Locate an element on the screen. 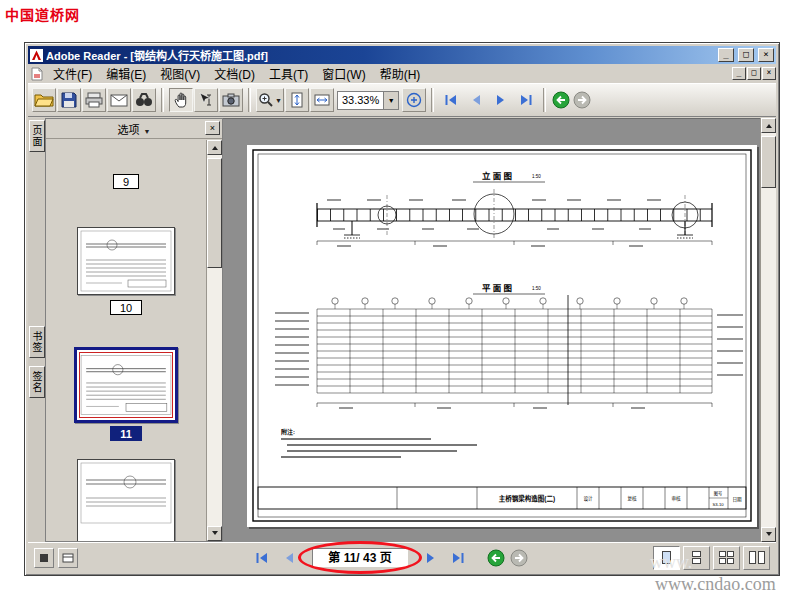 The height and width of the screenshot is (600, 800). search-button is located at coordinates (144, 100).